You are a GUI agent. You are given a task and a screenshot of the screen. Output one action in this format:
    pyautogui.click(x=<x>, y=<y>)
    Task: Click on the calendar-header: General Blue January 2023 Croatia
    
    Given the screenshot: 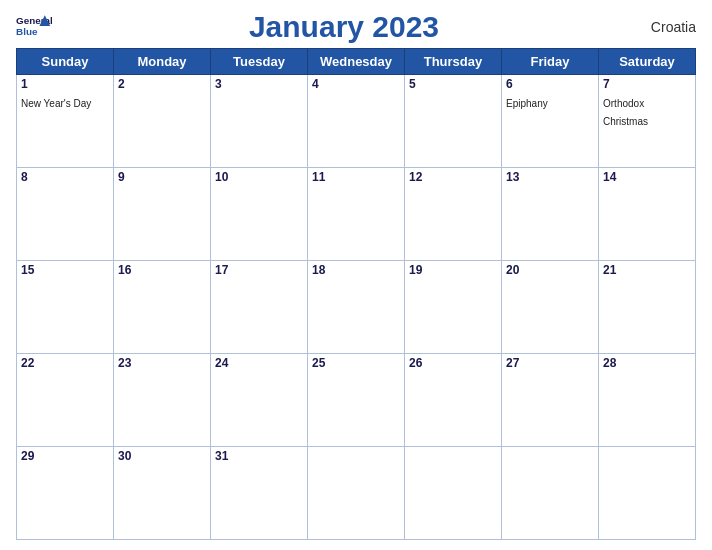 What is the action you would take?
    pyautogui.click(x=356, y=27)
    